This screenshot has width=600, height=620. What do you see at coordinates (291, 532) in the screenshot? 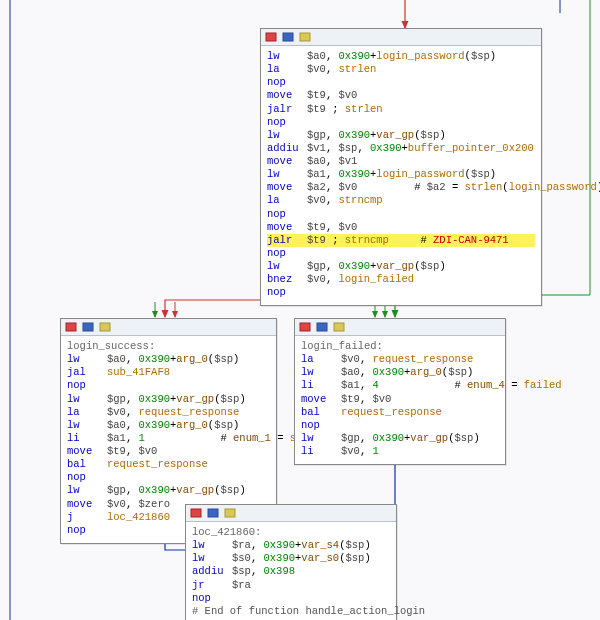
I see `block-label: loc_421860:` at bounding box center [291, 532].